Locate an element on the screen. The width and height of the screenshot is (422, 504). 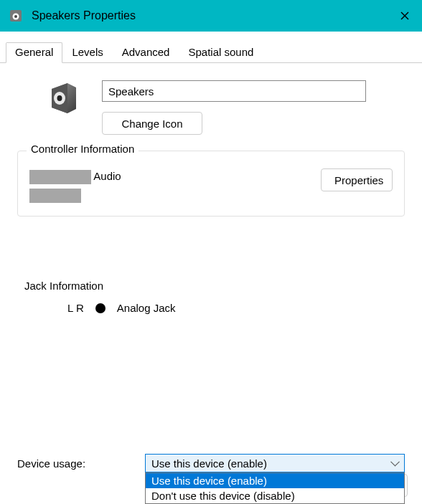
jack-lr-label: L R is located at coordinates (76, 308).